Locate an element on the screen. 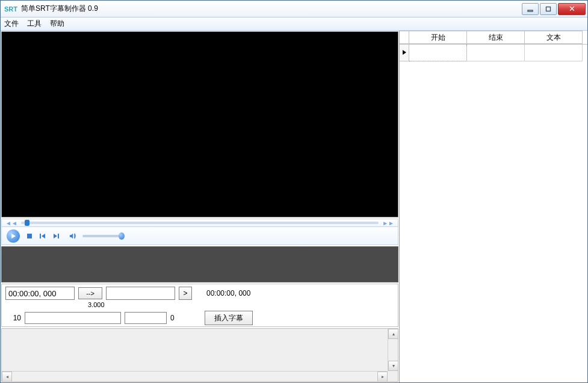 Image resolution: width=588 pixels, height=383 pixels. seek-bar: ◄◄ ►► is located at coordinates (200, 223).